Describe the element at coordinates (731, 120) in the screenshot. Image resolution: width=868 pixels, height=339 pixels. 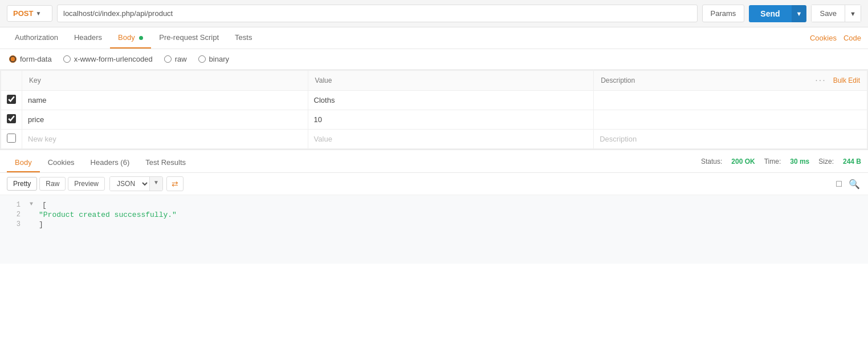
I see `row2-description` at that location.